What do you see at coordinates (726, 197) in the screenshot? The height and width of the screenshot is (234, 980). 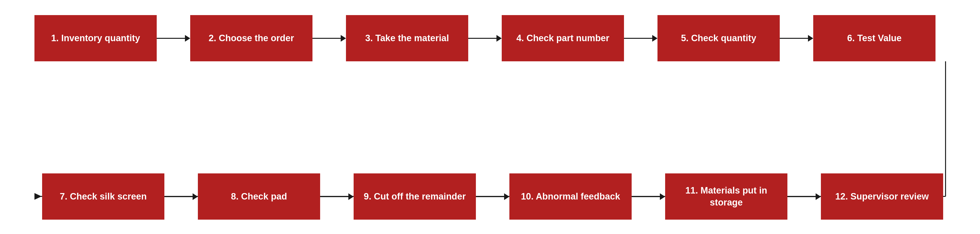 I see `step-11: 11. Materials put in storage` at bounding box center [726, 197].